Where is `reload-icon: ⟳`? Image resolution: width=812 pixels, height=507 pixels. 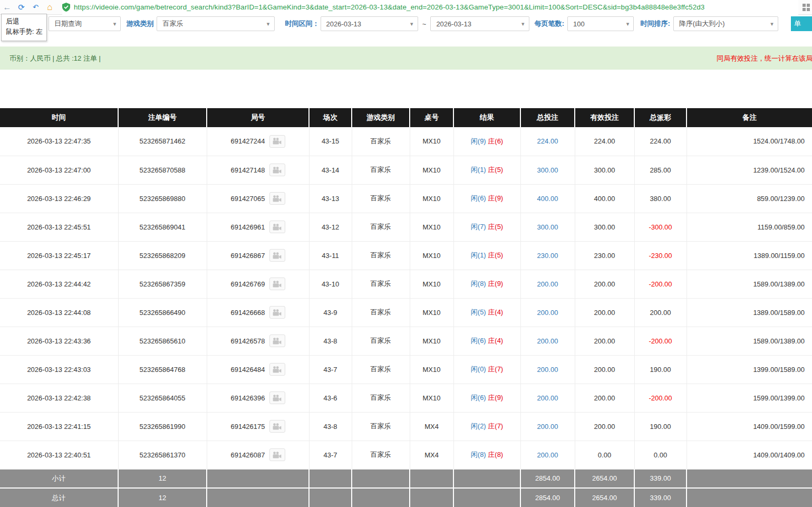 reload-icon: ⟳ is located at coordinates (21, 7).